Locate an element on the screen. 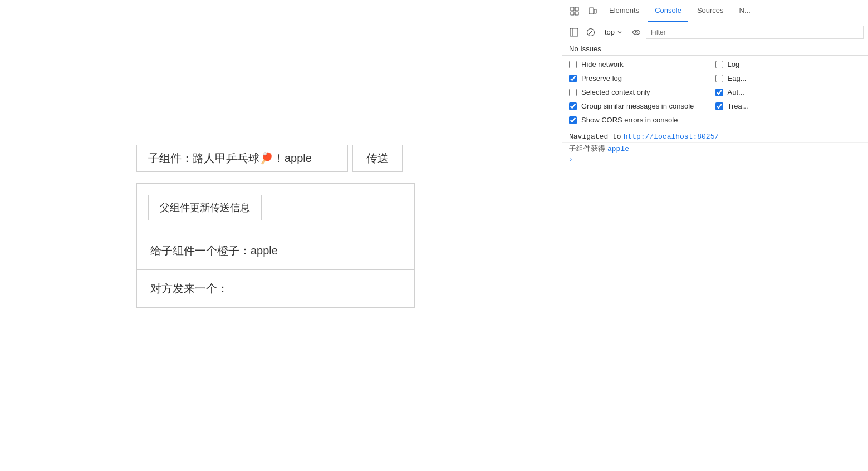  hide-network-checkbox is located at coordinates (573, 65).